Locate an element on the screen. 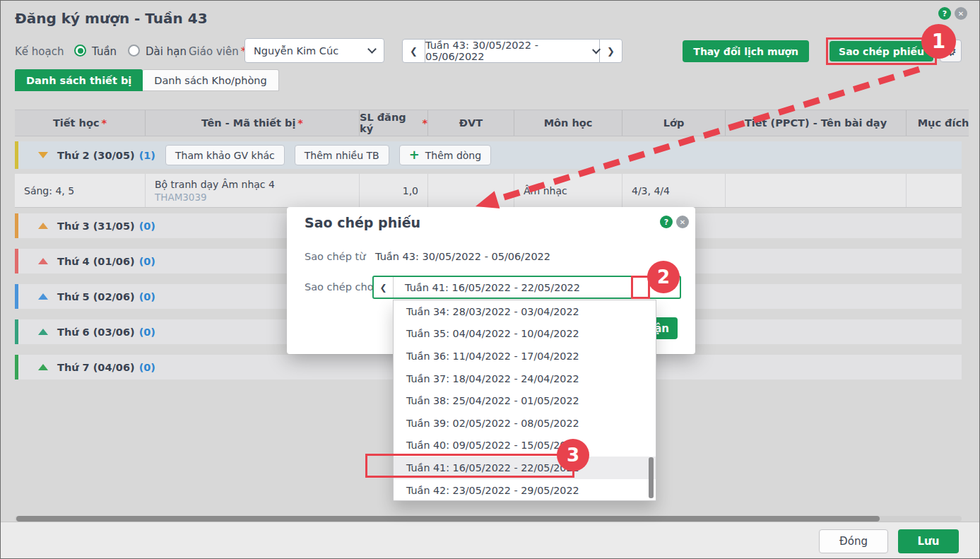  dropdown-item: Tuần 38: 25/04/2022 - 01/05/2022 is located at coordinates (524, 401).